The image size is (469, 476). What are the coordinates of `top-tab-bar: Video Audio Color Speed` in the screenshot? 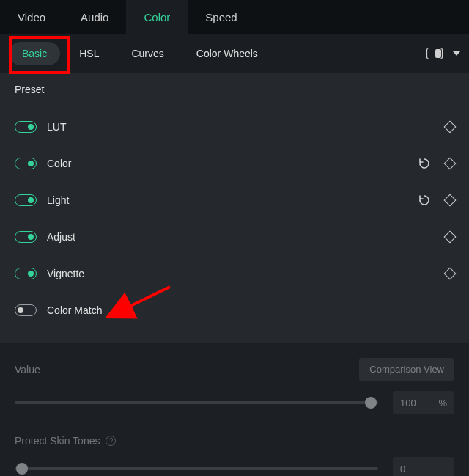 It's located at (234, 17).